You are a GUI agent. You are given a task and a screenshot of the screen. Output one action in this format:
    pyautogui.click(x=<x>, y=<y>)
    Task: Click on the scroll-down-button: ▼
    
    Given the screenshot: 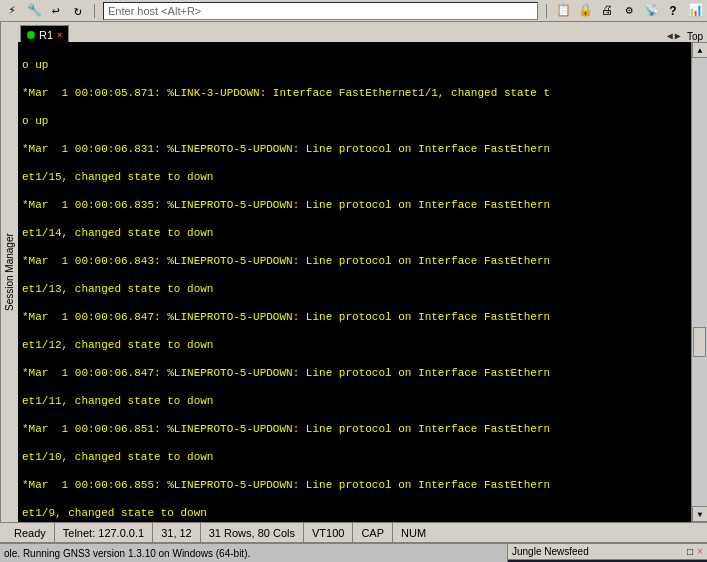 What is the action you would take?
    pyautogui.click(x=700, y=514)
    